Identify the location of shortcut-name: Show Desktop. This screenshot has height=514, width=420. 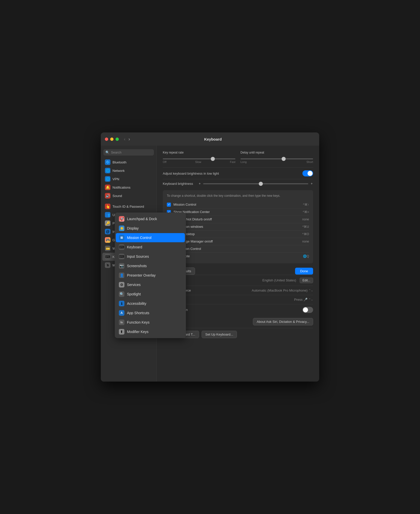
(237, 234).